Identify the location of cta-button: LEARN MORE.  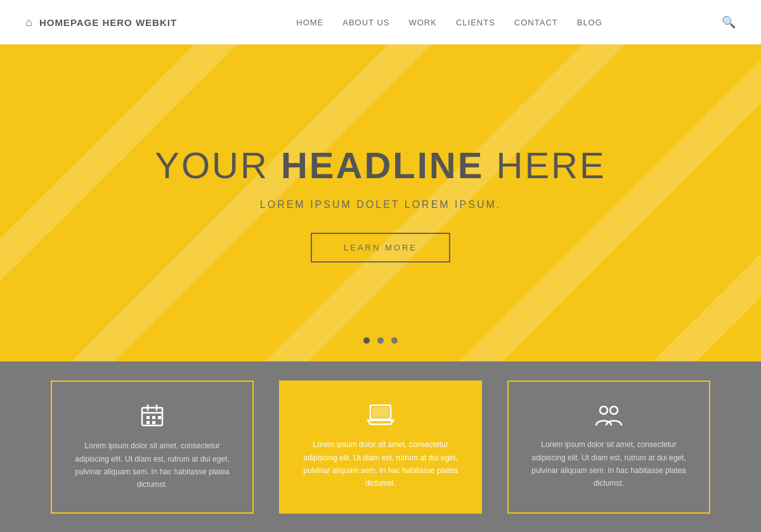
(380, 247).